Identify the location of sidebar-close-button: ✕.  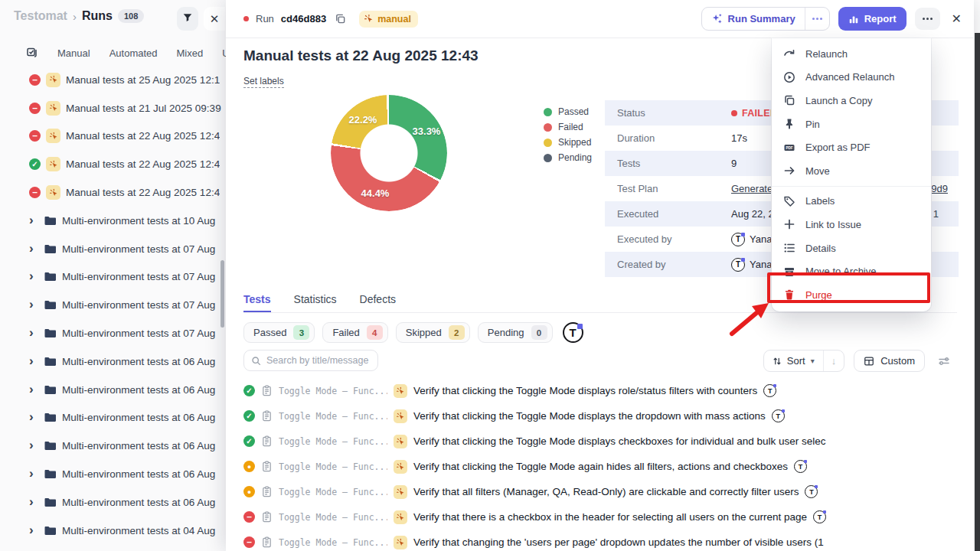
(214, 18).